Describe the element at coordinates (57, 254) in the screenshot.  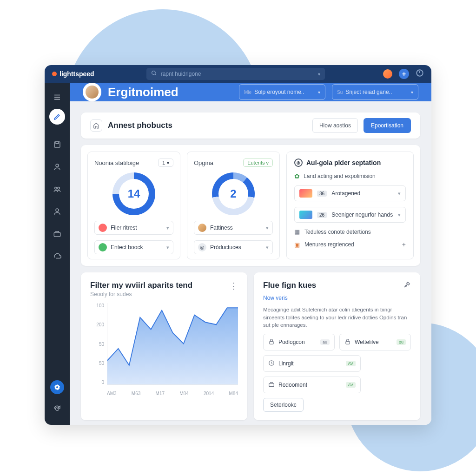
I see `sidebar` at that location.